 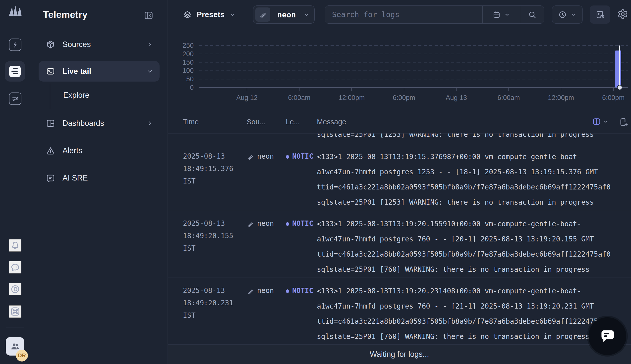 I want to click on log-timestamp: 2025-08-1318:49:20.231IST, so click(x=215, y=314).